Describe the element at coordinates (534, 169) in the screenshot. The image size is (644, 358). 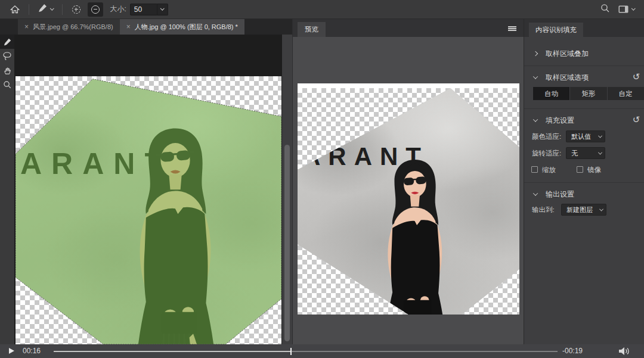
I see `scale-checkbox` at that location.